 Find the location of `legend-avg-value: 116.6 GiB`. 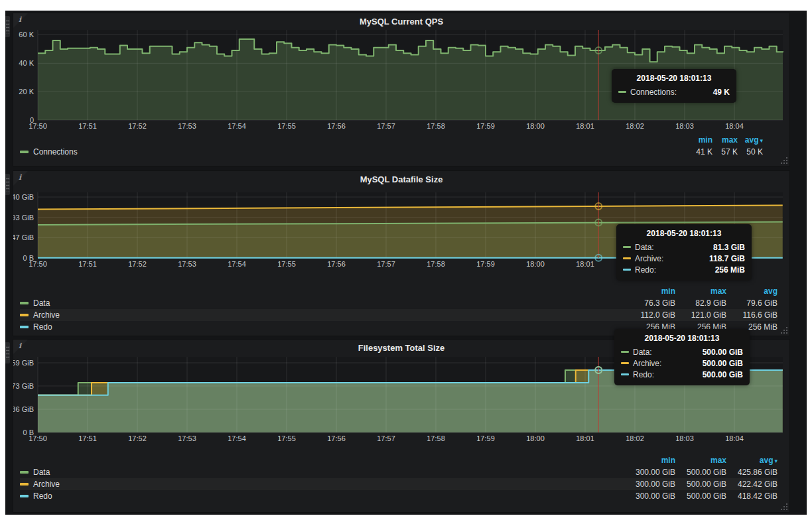

legend-avg-value: 116.6 GiB is located at coordinates (752, 315).